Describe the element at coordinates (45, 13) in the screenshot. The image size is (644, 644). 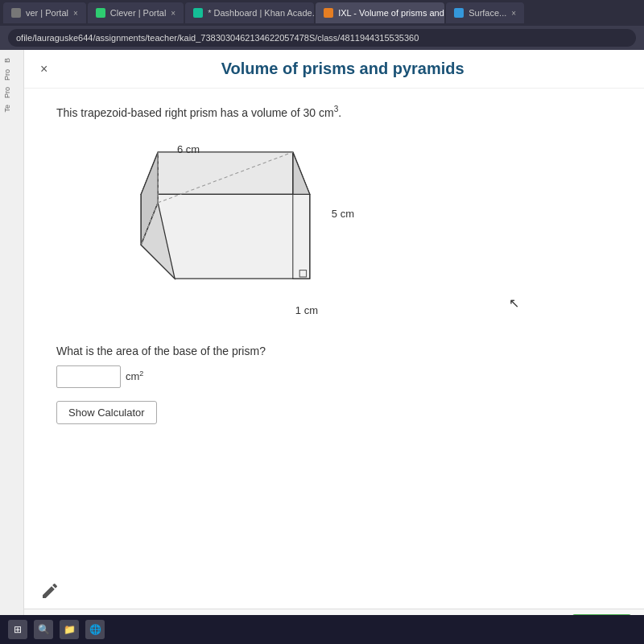
I see `tab-portal-1: ver | Portal ×` at that location.